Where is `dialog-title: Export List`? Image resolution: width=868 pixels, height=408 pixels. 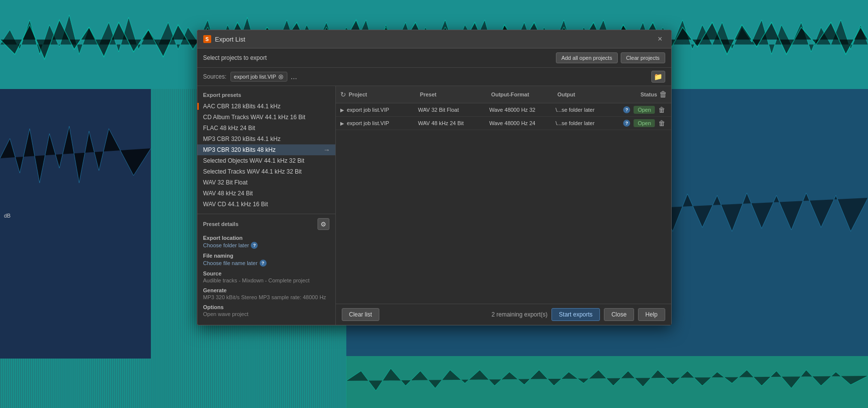
dialog-title: Export List is located at coordinates (230, 40).